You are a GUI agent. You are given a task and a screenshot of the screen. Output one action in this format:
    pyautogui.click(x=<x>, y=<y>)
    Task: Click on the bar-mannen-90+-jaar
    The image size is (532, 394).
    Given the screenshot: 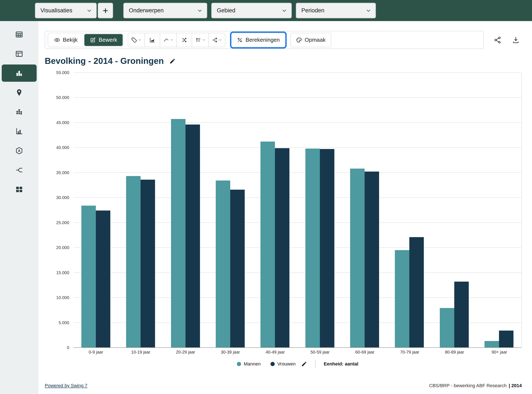 What is the action you would take?
    pyautogui.click(x=492, y=344)
    